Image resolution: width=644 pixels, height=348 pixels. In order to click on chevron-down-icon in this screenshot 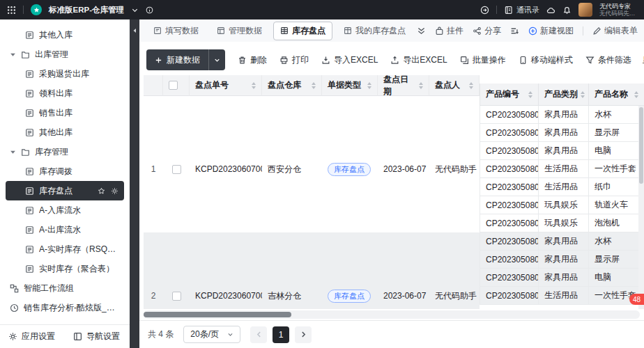, I will do `click(135, 10)`.